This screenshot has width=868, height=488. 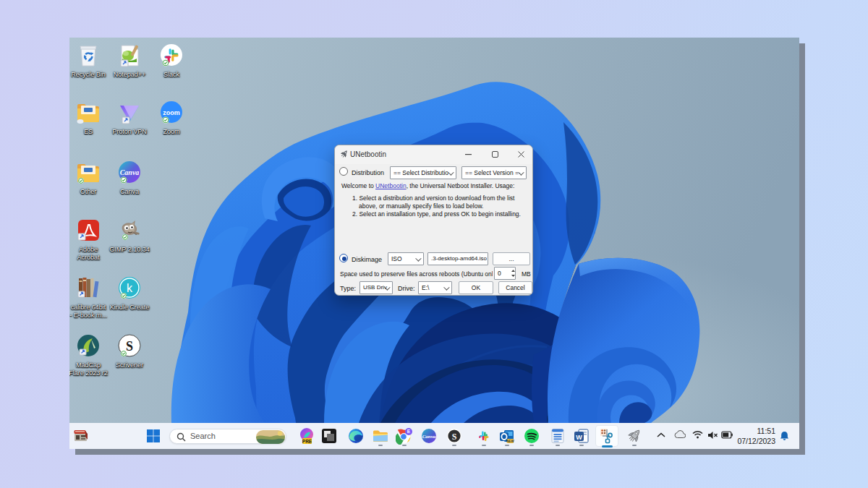 I want to click on svg-text: NEW, so click(x=511, y=441).